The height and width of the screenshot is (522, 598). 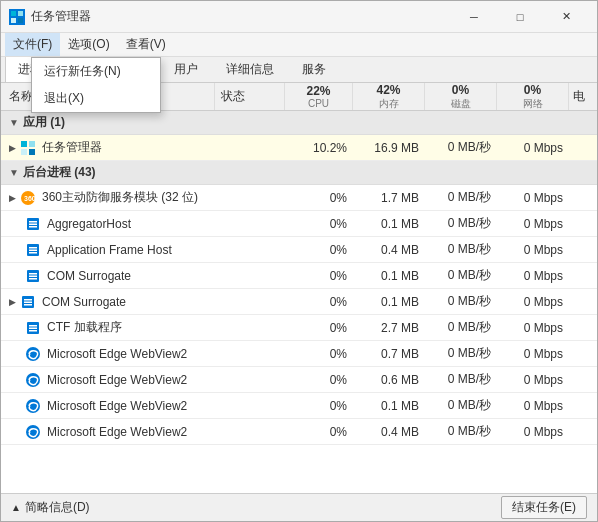 What do you see at coordinates (88, 44) in the screenshot?
I see `menu-options: 选项(O)` at bounding box center [88, 44].